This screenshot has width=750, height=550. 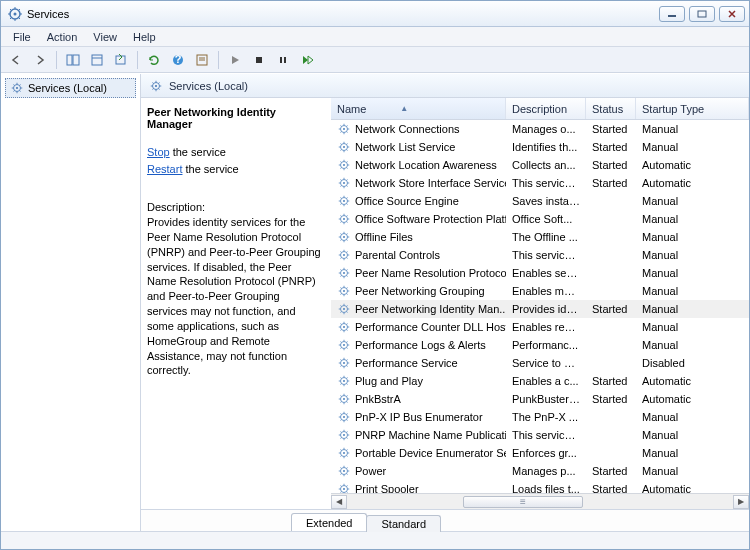 I want to click on minimize-button, so click(x=672, y=14).